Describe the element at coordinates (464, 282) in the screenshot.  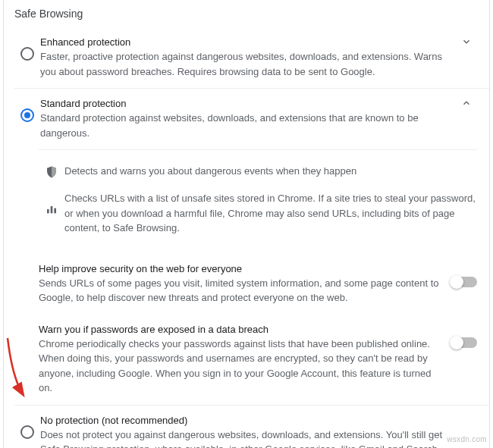
I see `toggle-help-improve` at that location.